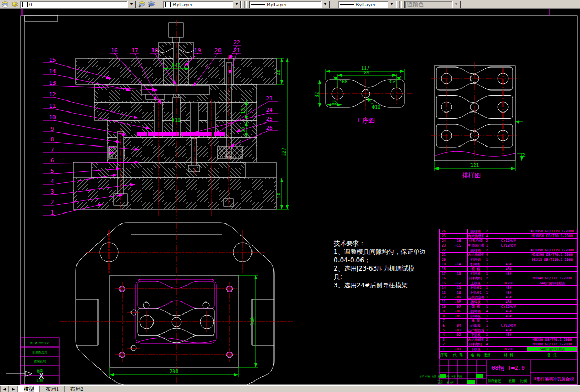 This screenshot has height=392, width=580. I want to click on tech-req-line: 1、调整模具间隙均匀，保证单边, so click(388, 252).